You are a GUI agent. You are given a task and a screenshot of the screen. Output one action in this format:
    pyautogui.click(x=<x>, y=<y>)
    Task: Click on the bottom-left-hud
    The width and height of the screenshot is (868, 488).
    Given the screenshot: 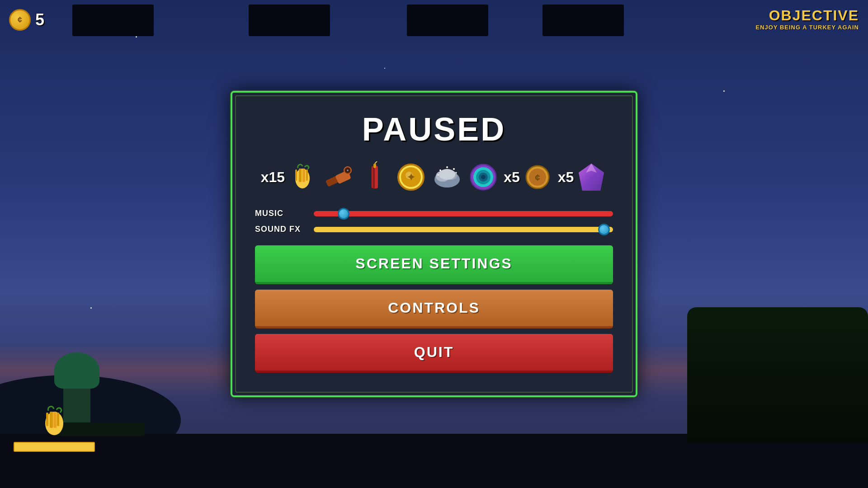 What is the action you would take?
    pyautogui.click(x=54, y=427)
    